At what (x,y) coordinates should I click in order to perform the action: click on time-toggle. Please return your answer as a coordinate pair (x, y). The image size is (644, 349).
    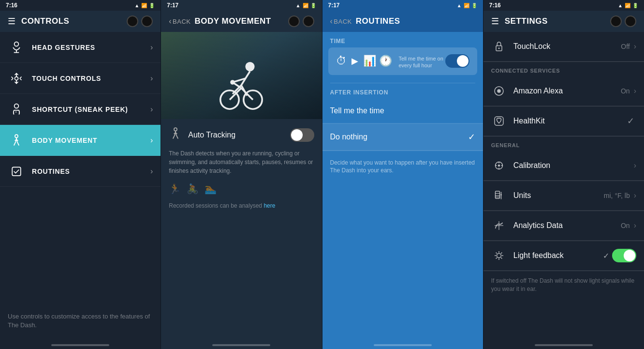
    Looking at the image, I should click on (457, 61).